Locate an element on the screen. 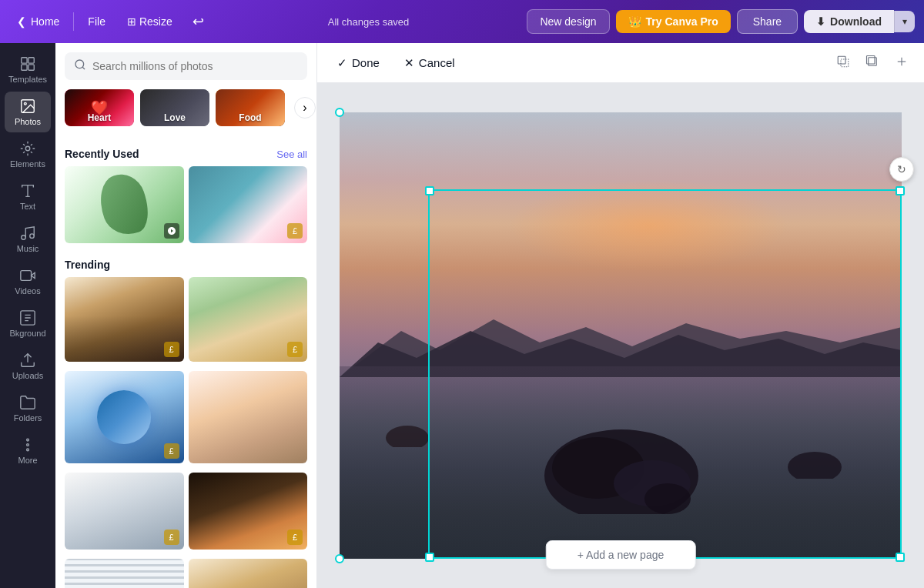  nav-divider is located at coordinates (74, 22).